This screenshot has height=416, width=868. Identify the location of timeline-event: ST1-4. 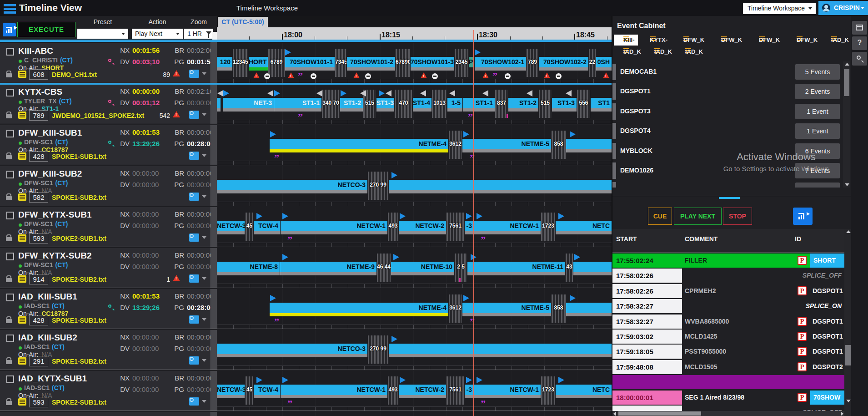
(422, 103).